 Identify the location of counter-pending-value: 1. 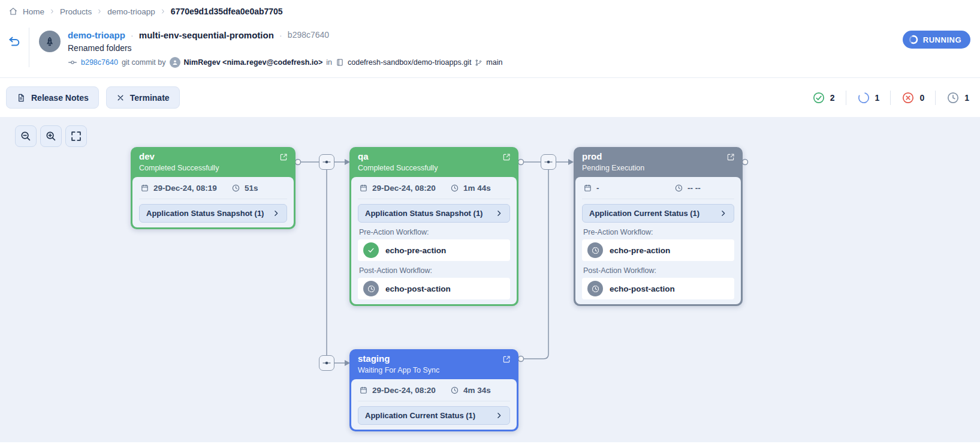
(967, 98).